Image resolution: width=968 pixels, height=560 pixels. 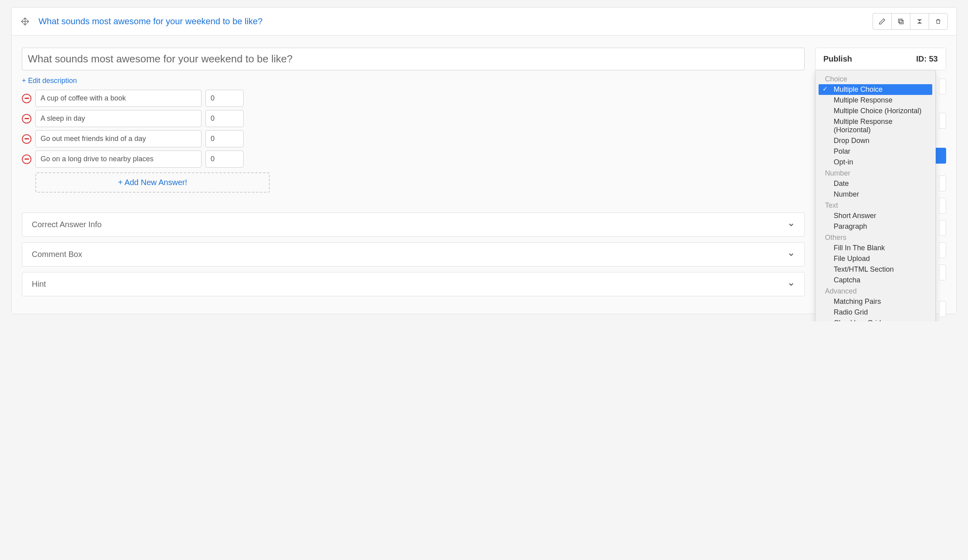 I want to click on dropdown-item: Number, so click(x=875, y=195).